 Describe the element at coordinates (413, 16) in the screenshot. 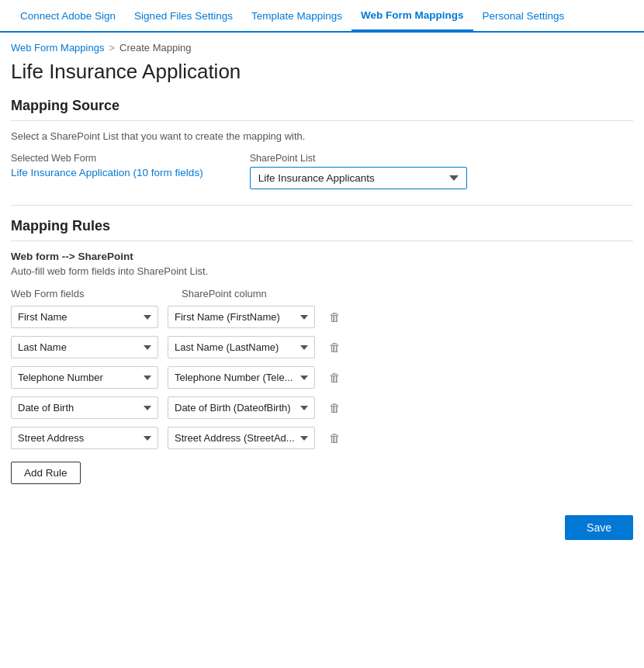

I see `nav-web-form-mappings: Web Form Mappings` at that location.